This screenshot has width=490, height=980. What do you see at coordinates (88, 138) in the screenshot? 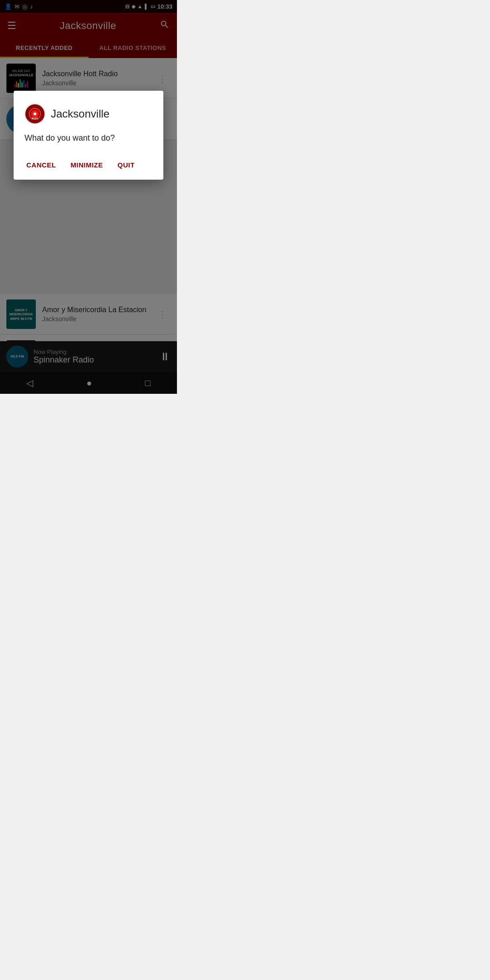
I see `dialog-message: What do you want to do?` at bounding box center [88, 138].